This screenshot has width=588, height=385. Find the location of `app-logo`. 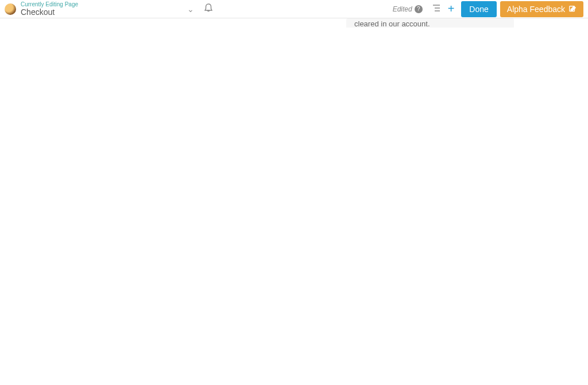

app-logo is located at coordinates (10, 9).